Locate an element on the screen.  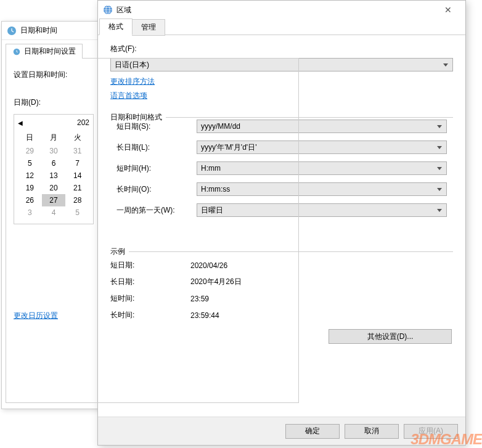
calendar-day: 4 is located at coordinates (54, 213).